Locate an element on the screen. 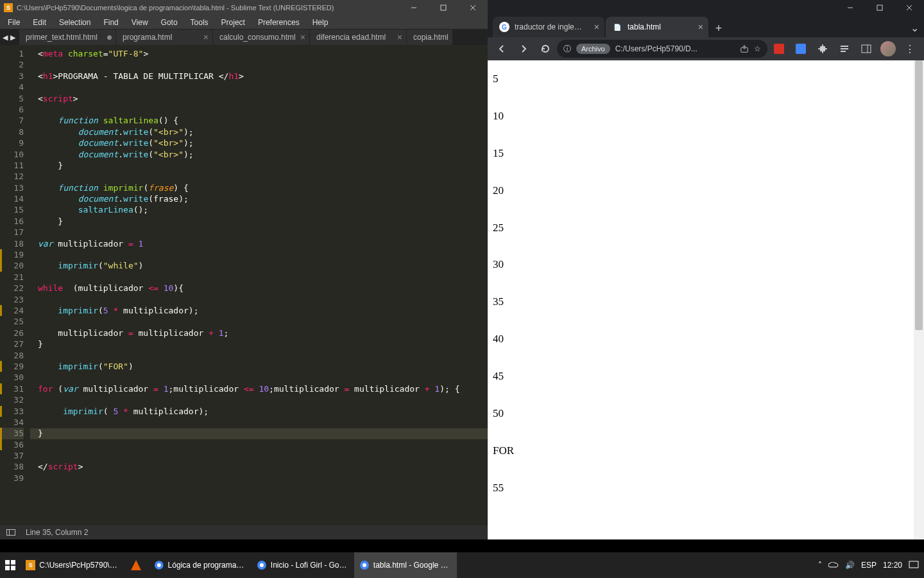  editor-tab: calculo_consumo.html× is located at coordinates (261, 37).